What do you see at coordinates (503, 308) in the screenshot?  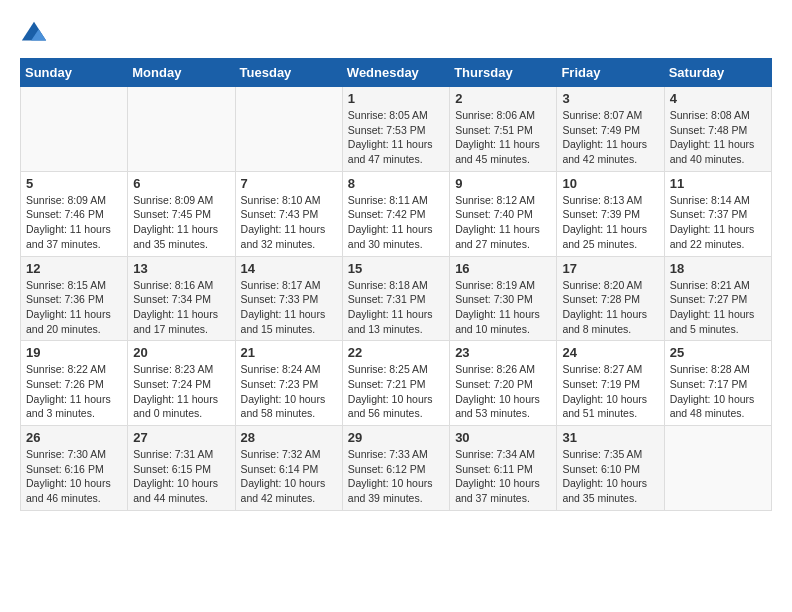 I see `day-info: Sunrise: 8:19 AM Sunset: 7:30 PM Dayligh…` at bounding box center [503, 308].